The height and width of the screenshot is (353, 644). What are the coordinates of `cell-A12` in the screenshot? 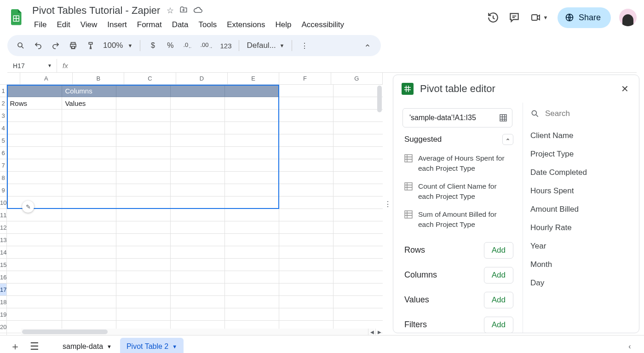 It's located at (34, 227).